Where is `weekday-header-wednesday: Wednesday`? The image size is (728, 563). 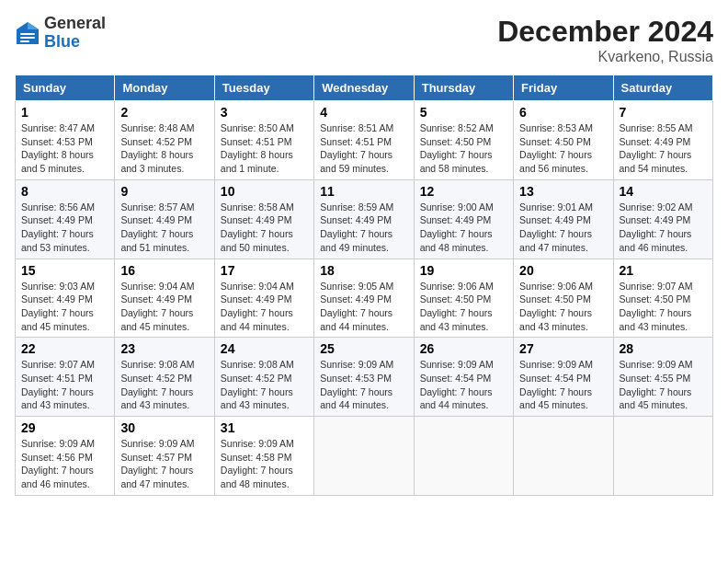 weekday-header-wednesday: Wednesday is located at coordinates (364, 88).